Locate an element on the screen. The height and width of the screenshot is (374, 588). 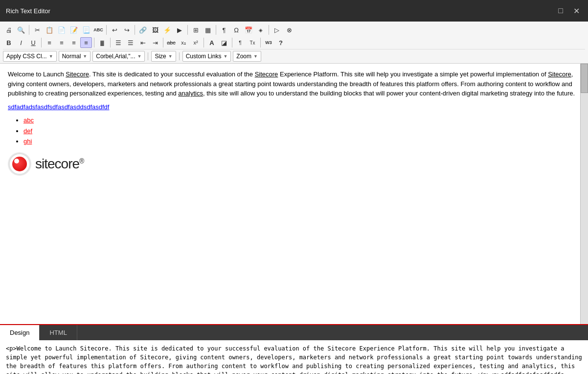
sitecore-logo-icon is located at coordinates (20, 164).